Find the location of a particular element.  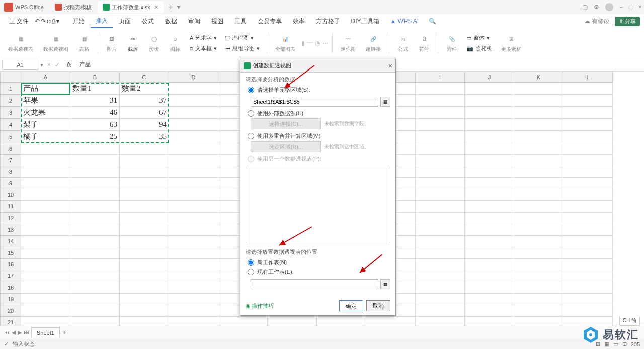

row-header-12: 12 is located at coordinates (11, 219).